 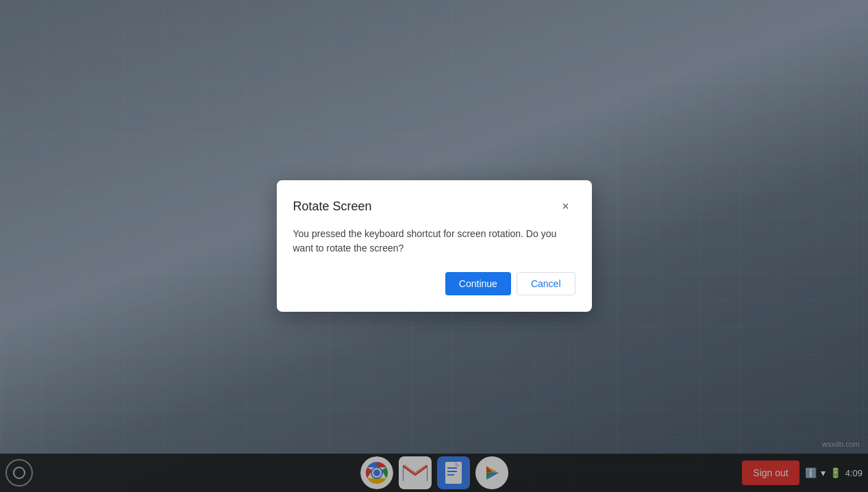 What do you see at coordinates (478, 284) in the screenshot?
I see `continue-button: Continue` at bounding box center [478, 284].